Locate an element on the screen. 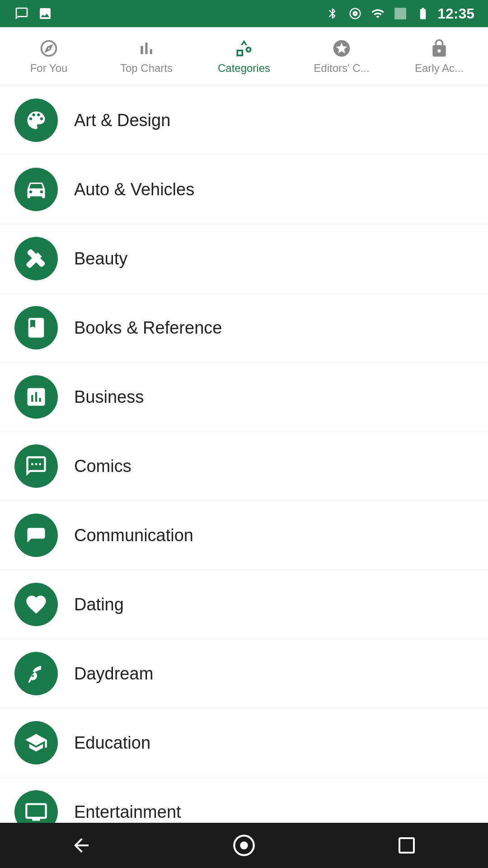 This screenshot has height=868, width=488. nav-tabs: For You Top Charts Categories Editors' C… is located at coordinates (244, 57).